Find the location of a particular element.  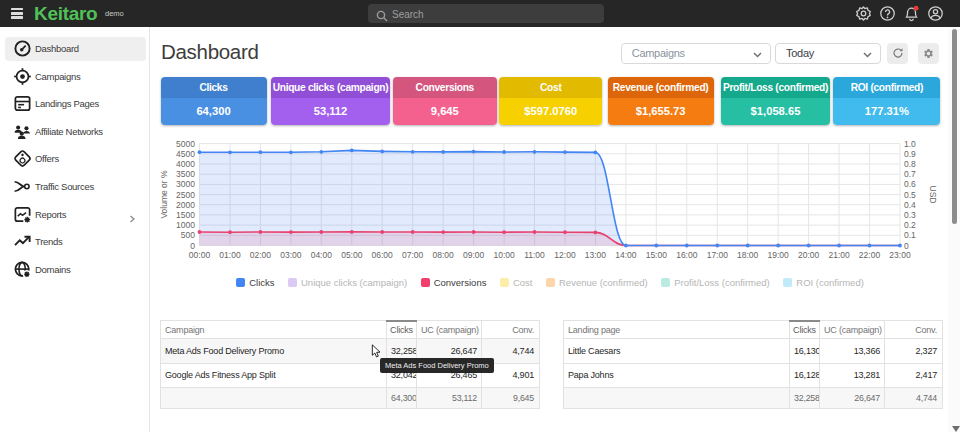

svg-text: USD is located at coordinates (933, 195).